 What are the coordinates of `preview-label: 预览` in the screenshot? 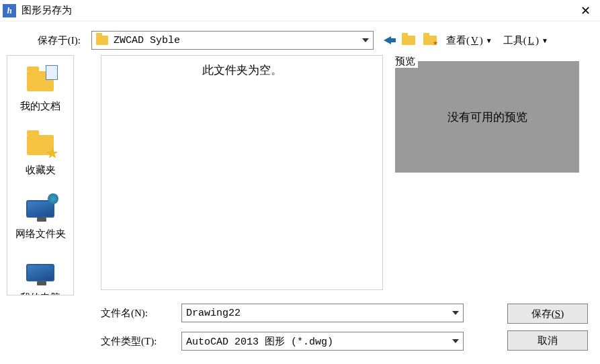 It's located at (406, 62).